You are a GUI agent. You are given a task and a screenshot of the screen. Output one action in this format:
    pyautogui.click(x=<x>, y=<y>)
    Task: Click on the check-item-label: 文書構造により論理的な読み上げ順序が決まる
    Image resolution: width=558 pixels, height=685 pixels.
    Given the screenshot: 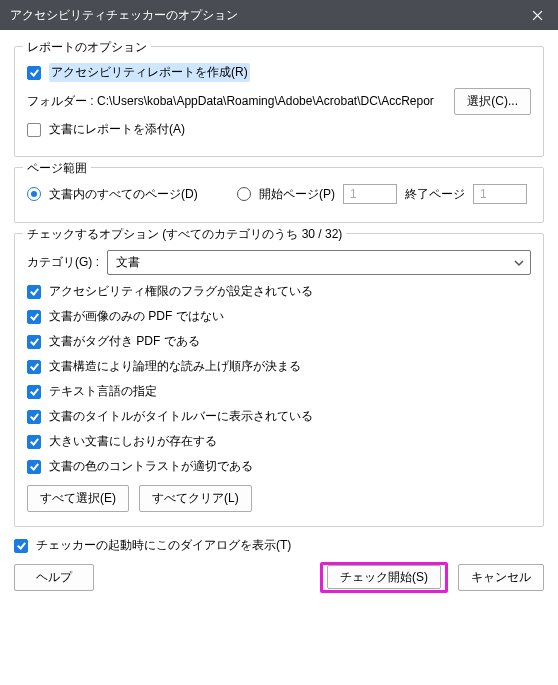 What is the action you would take?
    pyautogui.click(x=175, y=366)
    